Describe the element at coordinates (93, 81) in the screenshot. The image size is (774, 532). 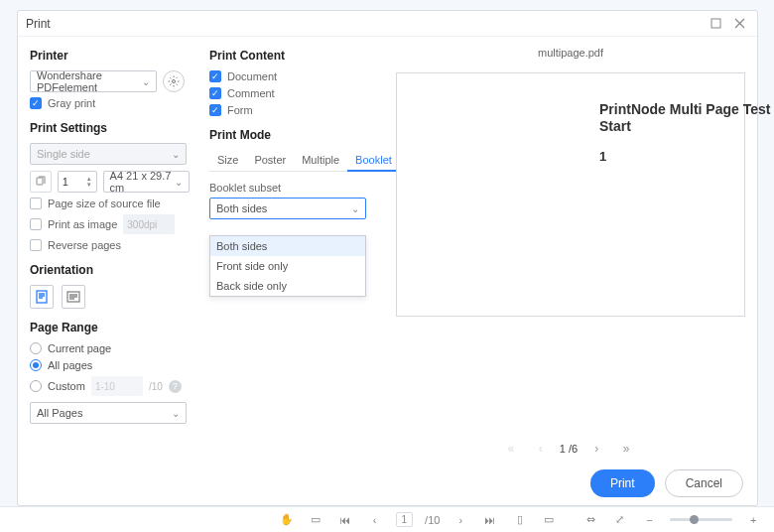
I see `printer-select: Wondershare PDFelement ⌄` at that location.